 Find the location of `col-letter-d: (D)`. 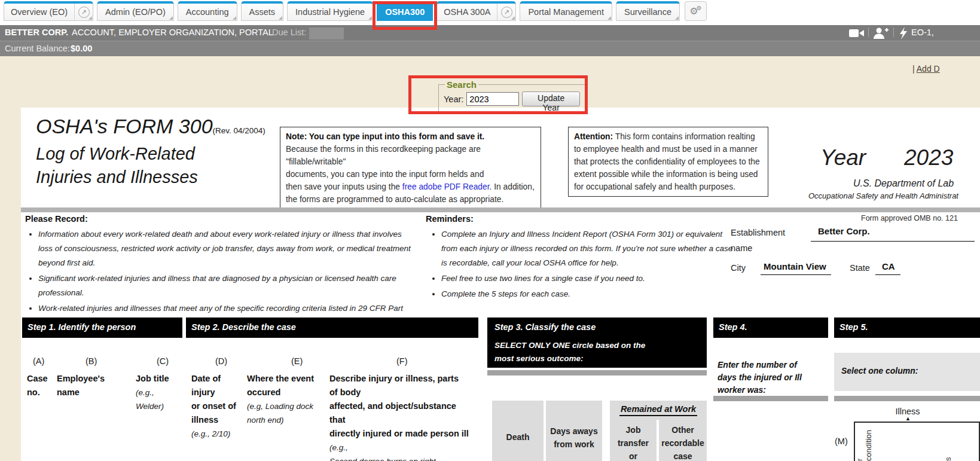

col-letter-d: (D) is located at coordinates (221, 361).